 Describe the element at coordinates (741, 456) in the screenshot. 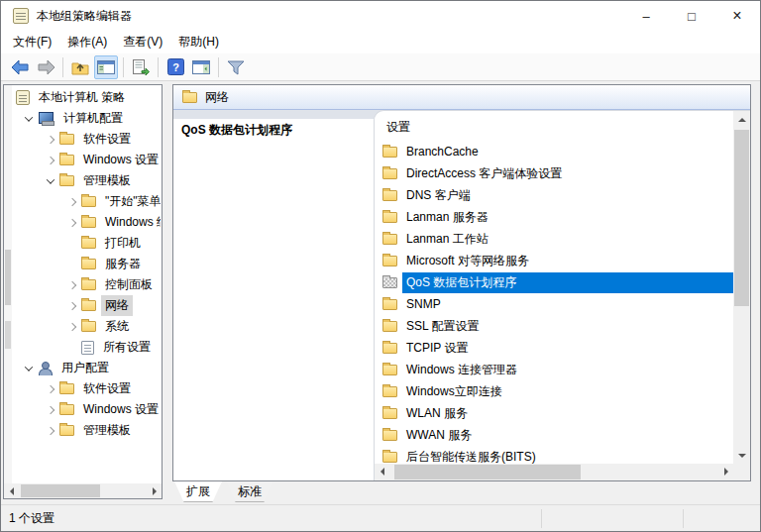

I see `scroll-down-button` at that location.